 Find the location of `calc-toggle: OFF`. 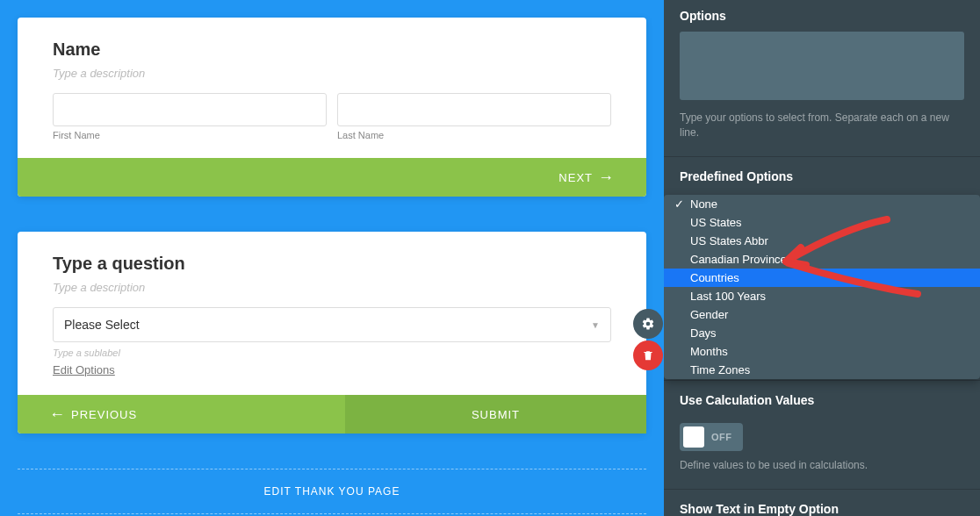

calc-toggle: OFF is located at coordinates (711, 437).